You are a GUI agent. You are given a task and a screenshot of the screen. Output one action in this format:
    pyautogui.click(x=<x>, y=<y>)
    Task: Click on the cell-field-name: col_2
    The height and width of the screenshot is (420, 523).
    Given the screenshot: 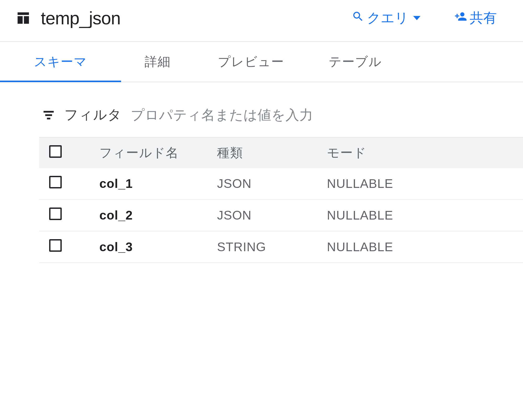 What is the action you would take?
    pyautogui.click(x=149, y=215)
    